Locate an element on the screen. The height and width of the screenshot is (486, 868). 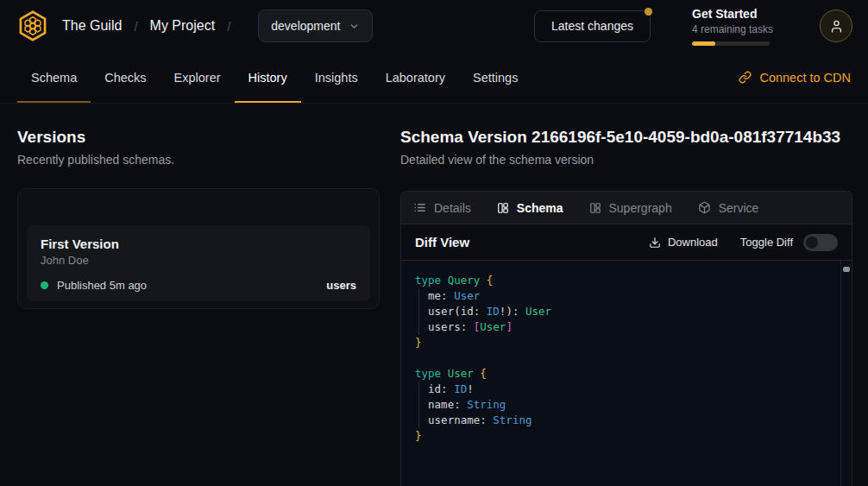
switch-knob is located at coordinates (812, 243).